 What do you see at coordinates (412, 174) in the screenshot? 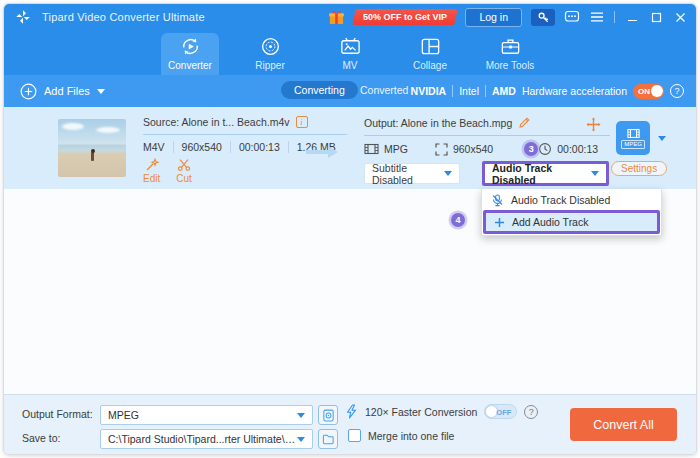
I see `subtitle-dropdown: Subtitle Disabled` at bounding box center [412, 174].